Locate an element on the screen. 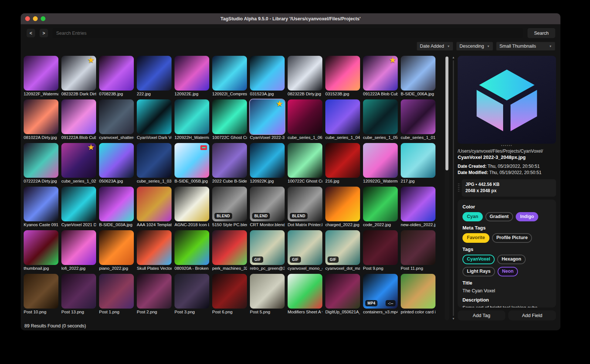 The width and height of the screenshot is (590, 364). grid-item: 072222A Dirty.jpg is located at coordinates (41, 164).